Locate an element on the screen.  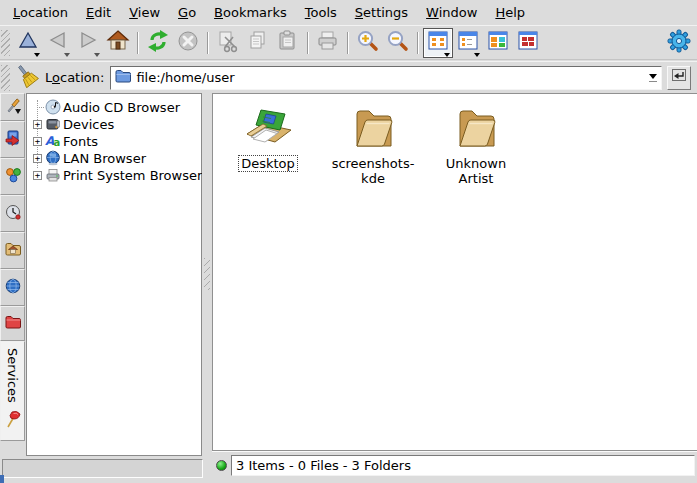
print-system-icon is located at coordinates (53, 175).